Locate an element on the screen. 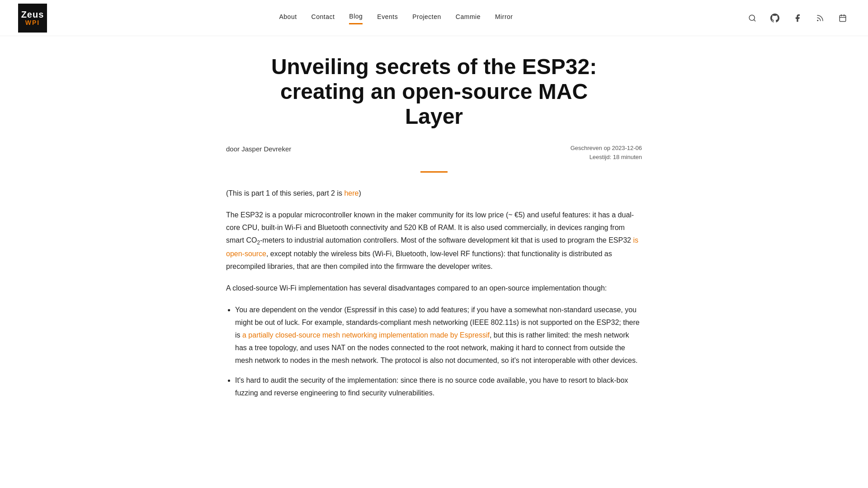 The width and height of the screenshot is (868, 488). article-date: 2023-12-06 is located at coordinates (627, 148).